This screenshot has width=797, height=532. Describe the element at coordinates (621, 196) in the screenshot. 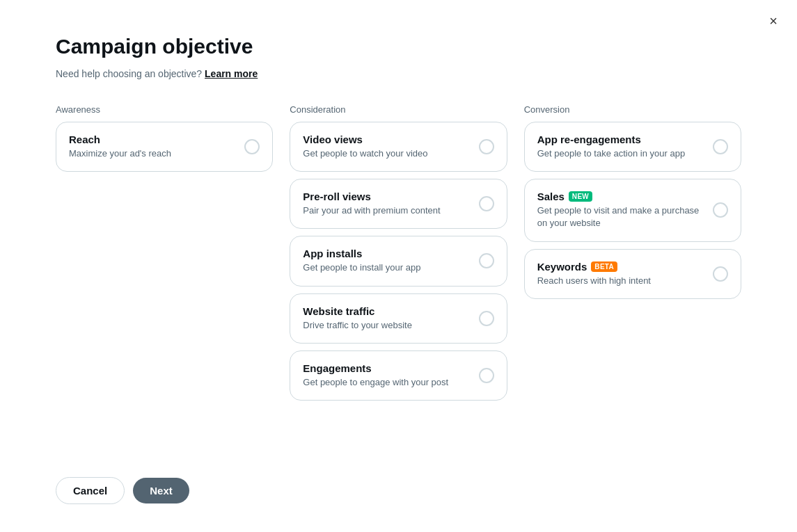

I see `option-sales-title: Sales NEW` at that location.